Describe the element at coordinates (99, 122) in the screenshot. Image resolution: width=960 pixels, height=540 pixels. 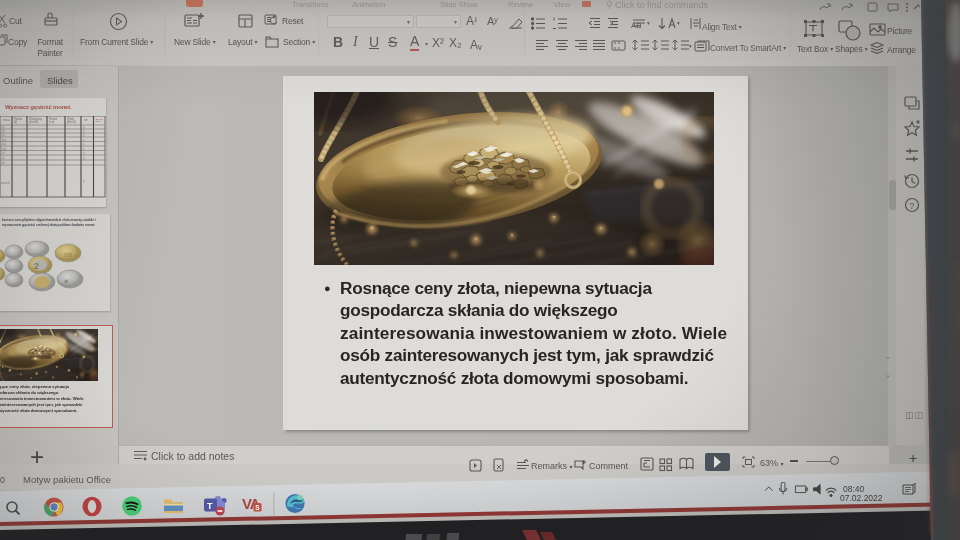
I see `svg-text: (t/n)?` at that location.